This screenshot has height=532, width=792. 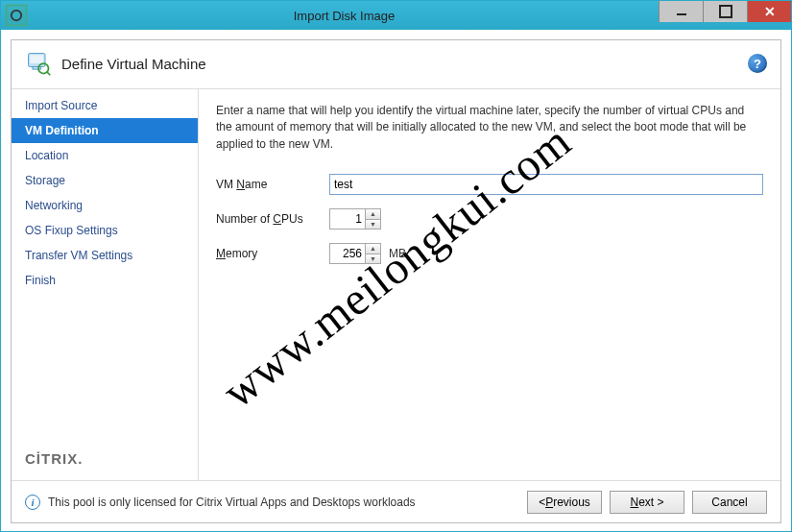 I want to click on cpus-down-icon: ▼, so click(x=372, y=225).